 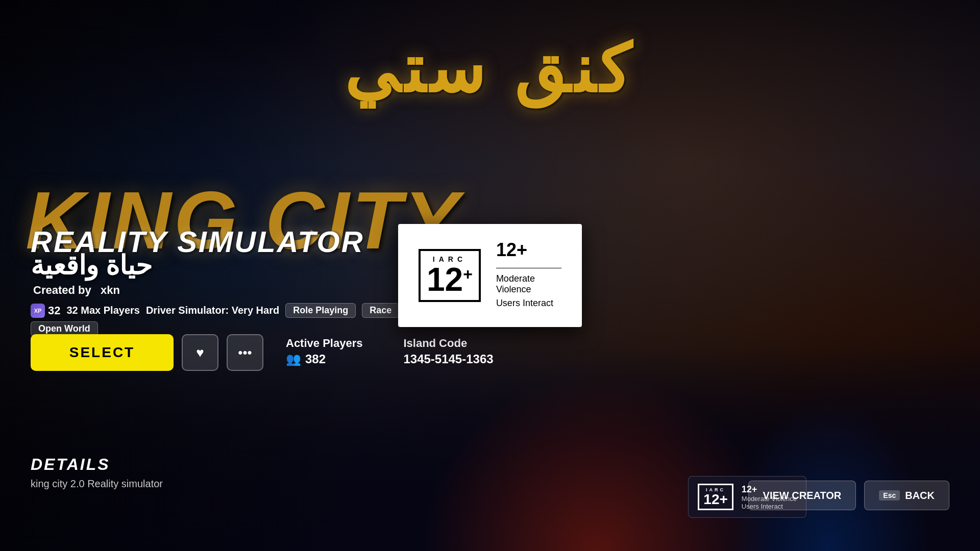 I want to click on car-glow-effect, so click(x=597, y=462).